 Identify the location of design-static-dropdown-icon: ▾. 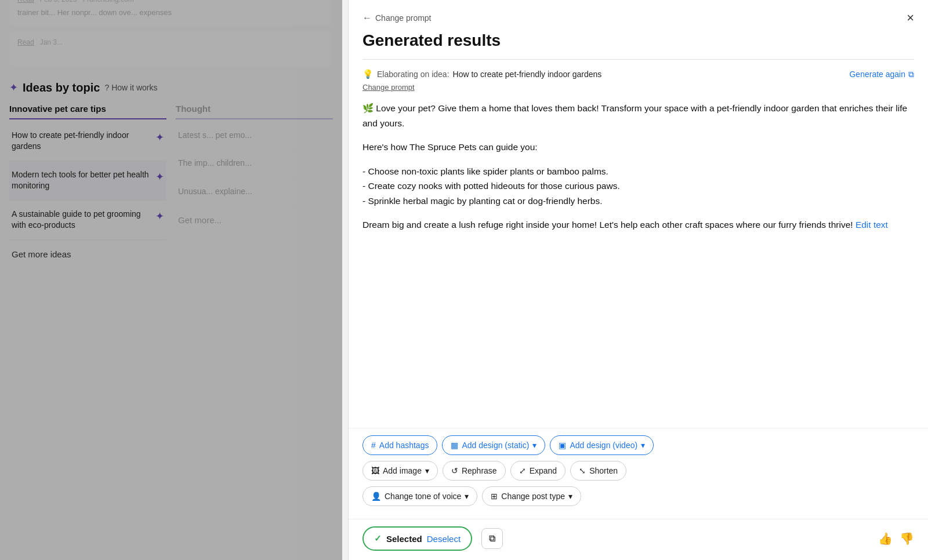
(535, 445).